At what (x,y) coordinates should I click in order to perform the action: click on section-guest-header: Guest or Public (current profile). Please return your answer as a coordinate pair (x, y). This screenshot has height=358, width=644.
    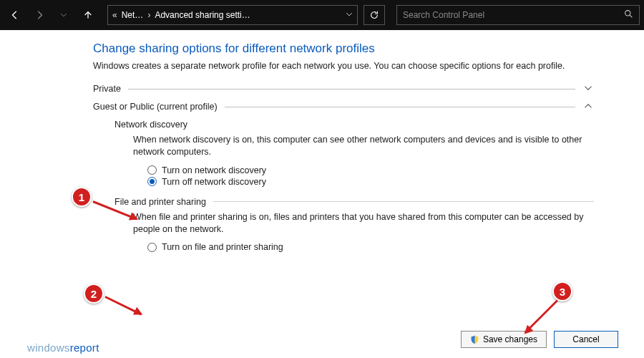
    Looking at the image, I should click on (343, 107).